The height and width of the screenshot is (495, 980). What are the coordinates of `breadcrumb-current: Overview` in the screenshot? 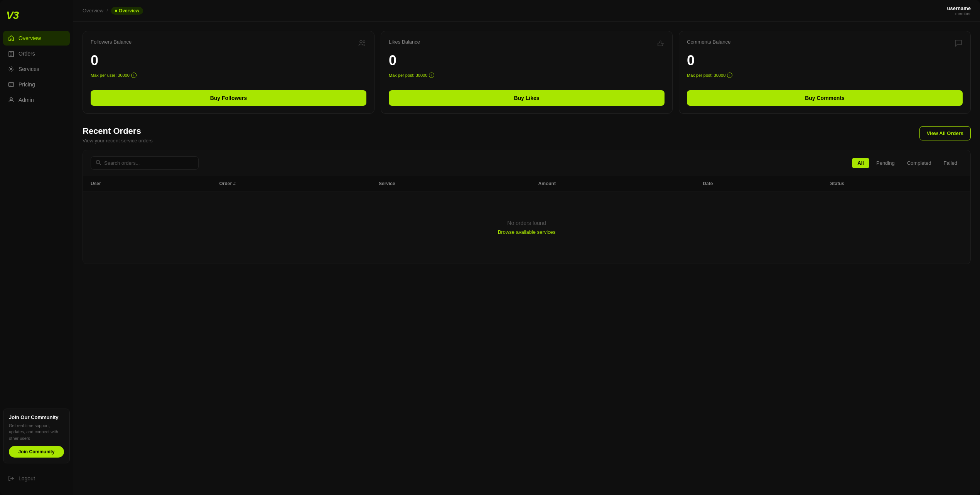 It's located at (127, 11).